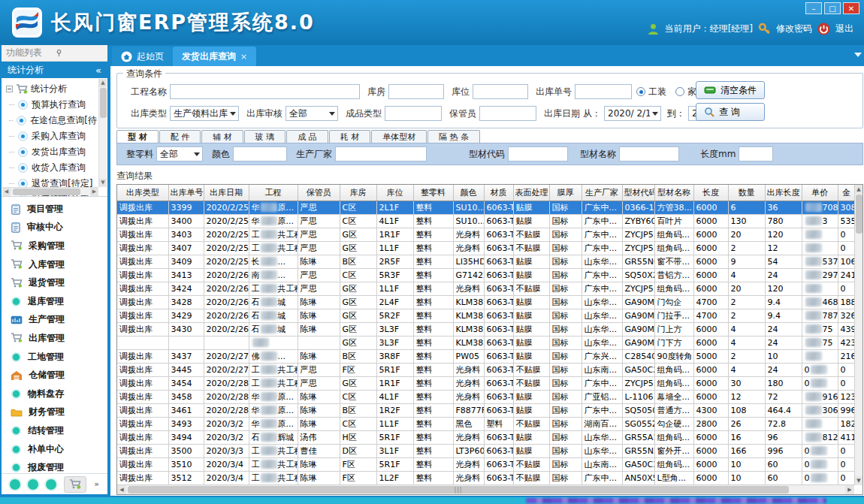 The image size is (864, 504). Describe the element at coordinates (486, 356) in the screenshot. I see `table-row: 调拨出库34372020/2/27佛...陈琳B区3R8F整料PW056063-…` at that location.